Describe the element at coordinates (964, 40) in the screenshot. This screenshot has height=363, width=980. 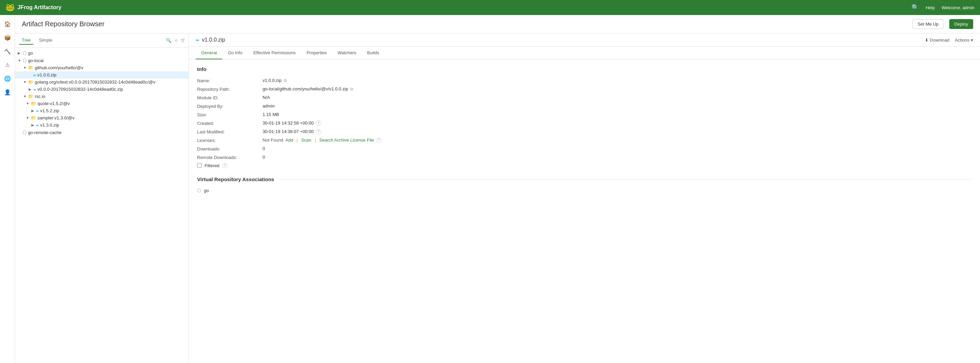
I see `actions-button: Actions ▾` at that location.